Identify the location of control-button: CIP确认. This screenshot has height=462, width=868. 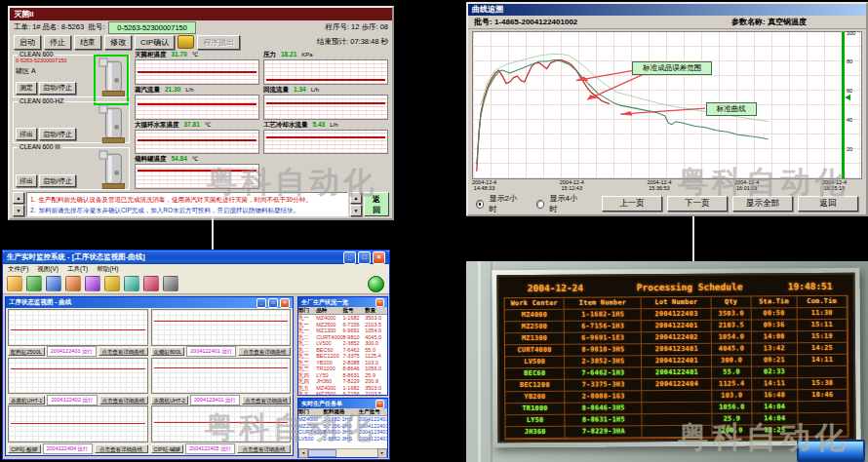
(154, 43).